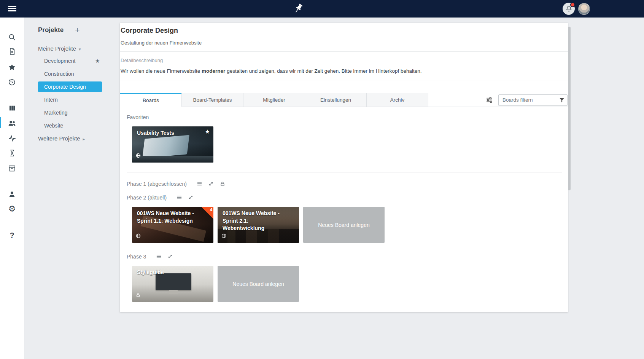  I want to click on section-phase-1: Phase 1 (abgeschlossen), so click(176, 183).